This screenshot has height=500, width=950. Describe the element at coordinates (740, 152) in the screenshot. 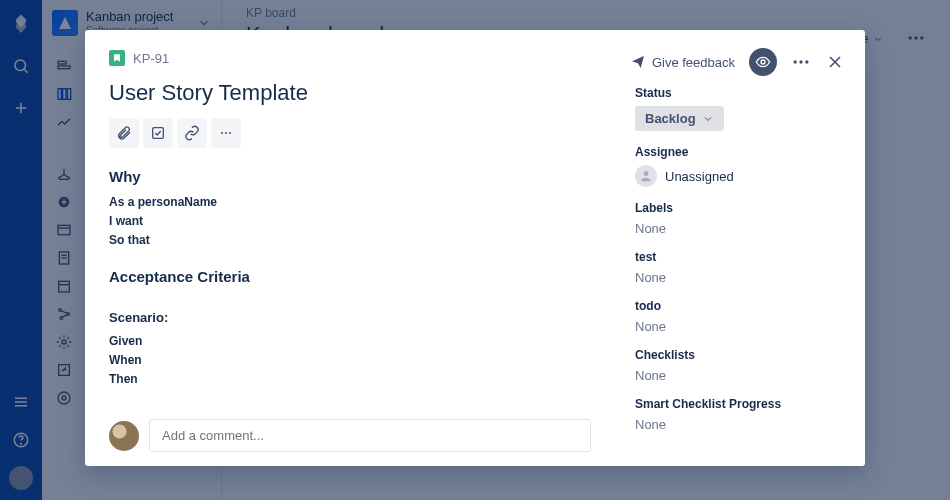

I see `assignee-label: Assignee` at that location.